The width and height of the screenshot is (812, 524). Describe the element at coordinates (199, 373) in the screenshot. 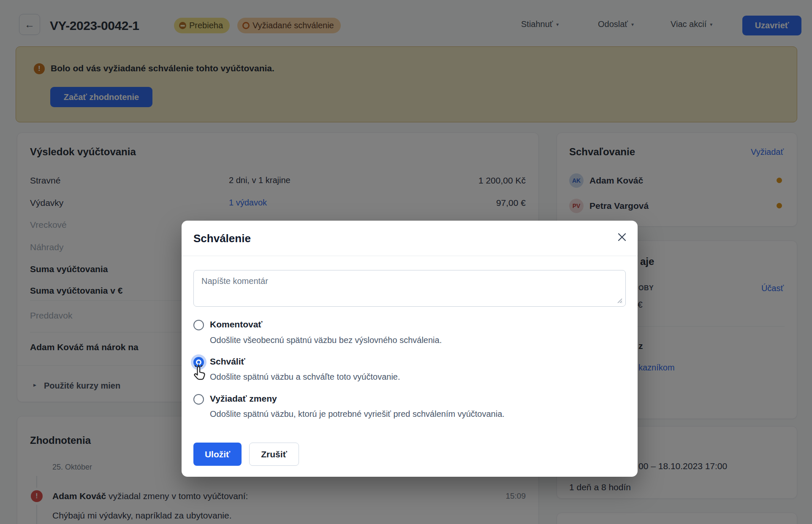

I see `hand-cursor-icon` at that location.